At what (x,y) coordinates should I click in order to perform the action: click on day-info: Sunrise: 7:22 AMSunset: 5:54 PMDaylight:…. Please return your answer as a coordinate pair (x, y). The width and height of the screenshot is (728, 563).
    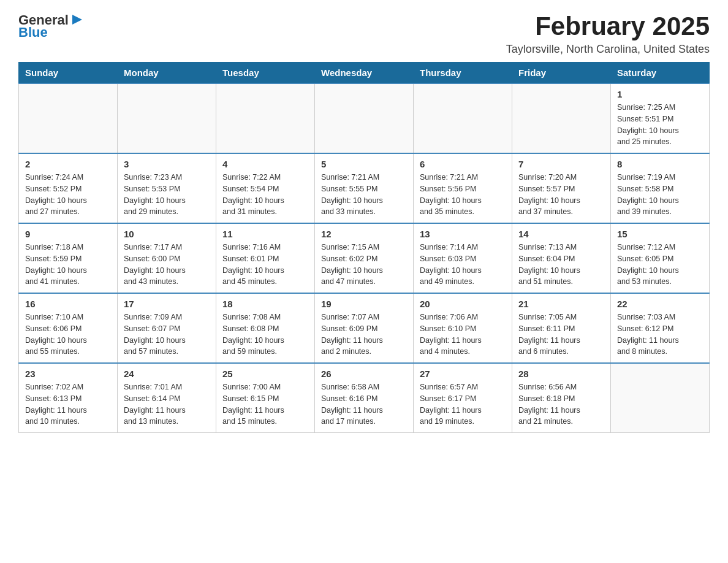
    Looking at the image, I should click on (265, 195).